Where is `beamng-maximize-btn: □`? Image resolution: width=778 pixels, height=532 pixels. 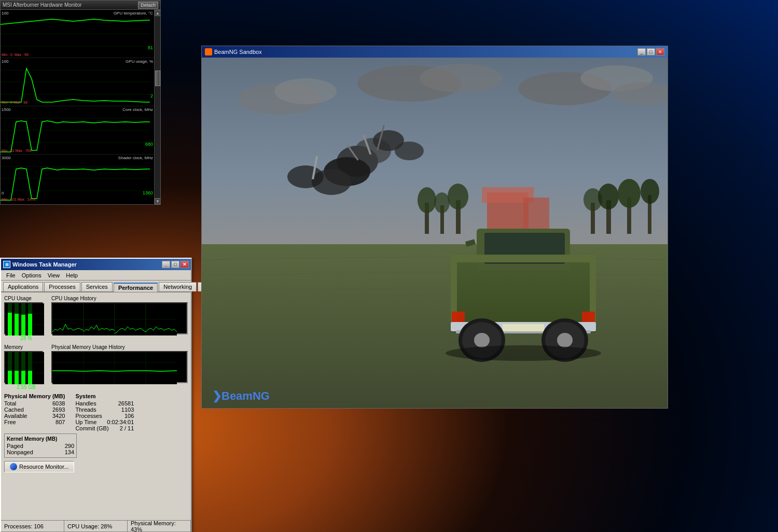 beamng-maximize-btn: □ is located at coordinates (651, 52).